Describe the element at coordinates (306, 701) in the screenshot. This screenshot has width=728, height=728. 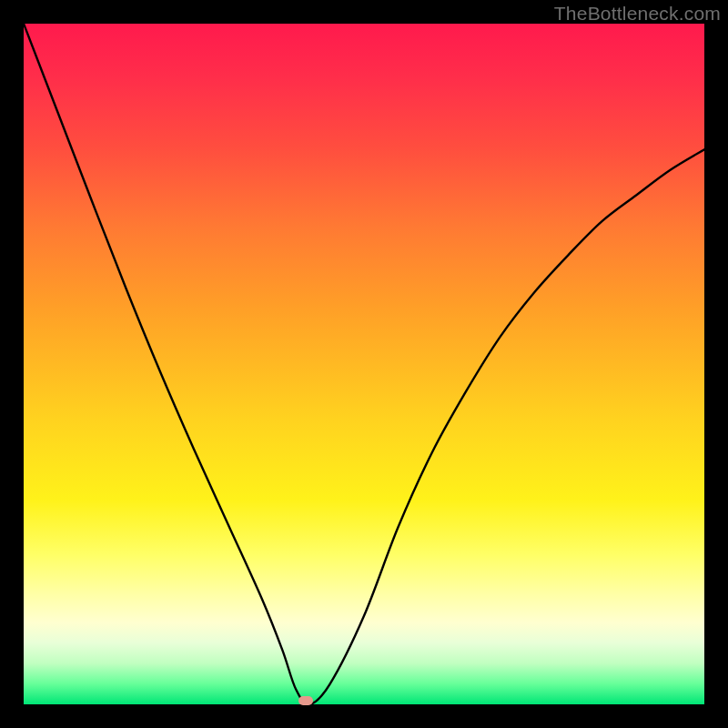
I see `optimum-marker` at that location.